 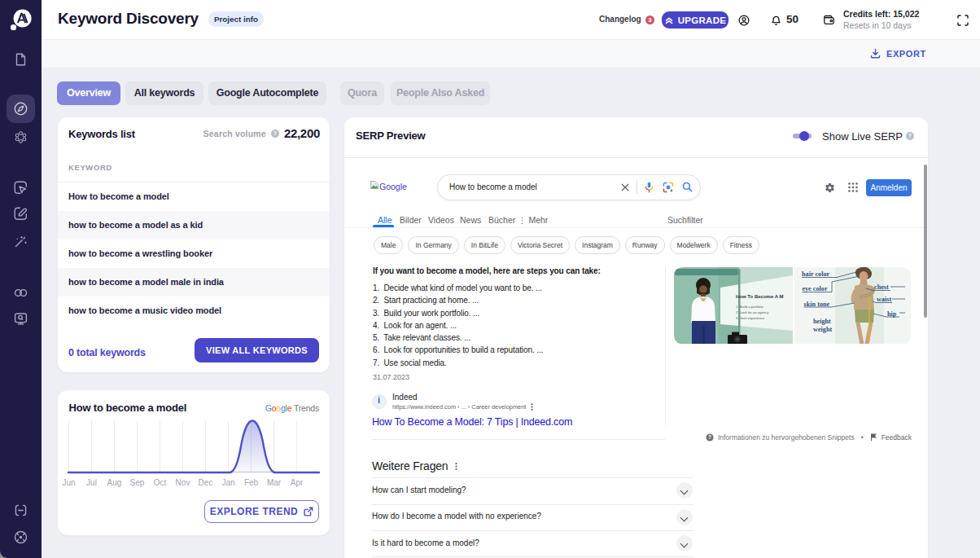 I want to click on svg-text: weight, so click(x=822, y=329).